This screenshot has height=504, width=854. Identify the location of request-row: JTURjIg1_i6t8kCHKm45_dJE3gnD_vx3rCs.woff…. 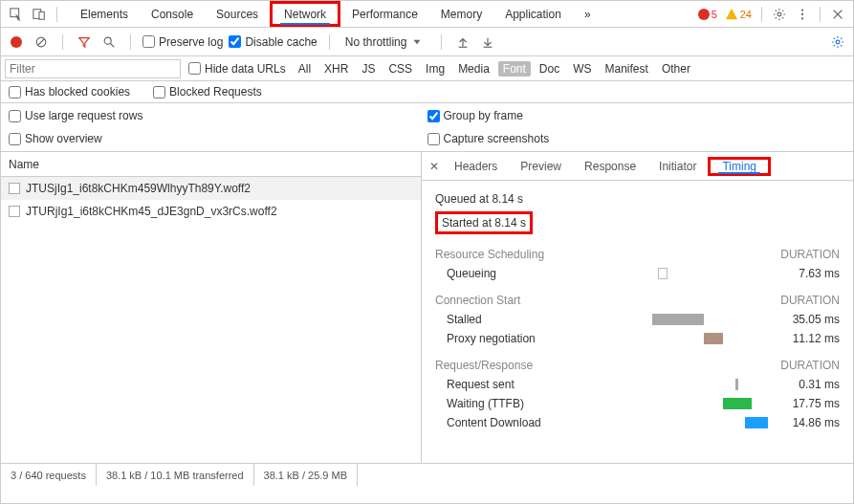
(210, 211).